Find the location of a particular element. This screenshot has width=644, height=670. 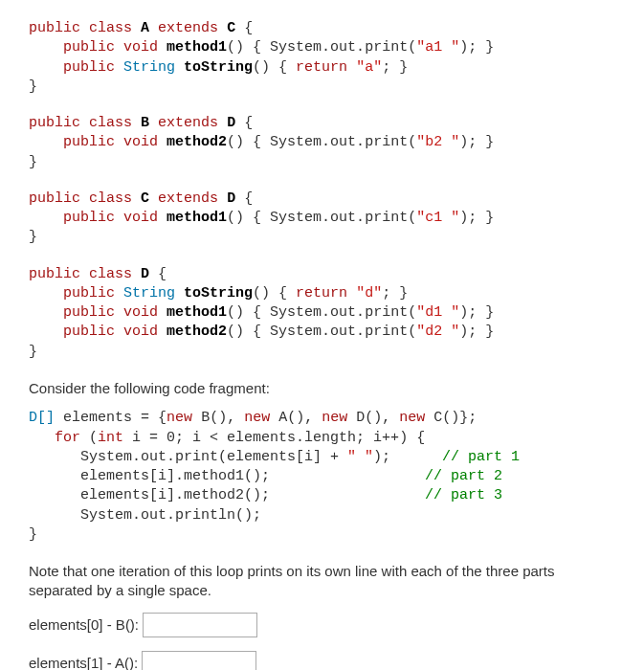

question-row-1: elements[1] - A(): is located at coordinates (322, 660).